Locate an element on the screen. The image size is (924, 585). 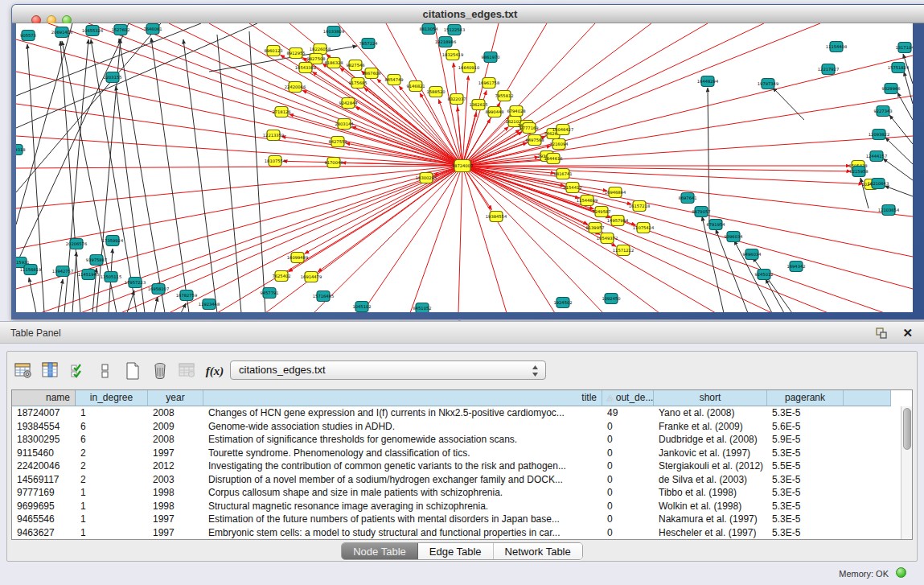
show-columns-icon is located at coordinates (51, 371).